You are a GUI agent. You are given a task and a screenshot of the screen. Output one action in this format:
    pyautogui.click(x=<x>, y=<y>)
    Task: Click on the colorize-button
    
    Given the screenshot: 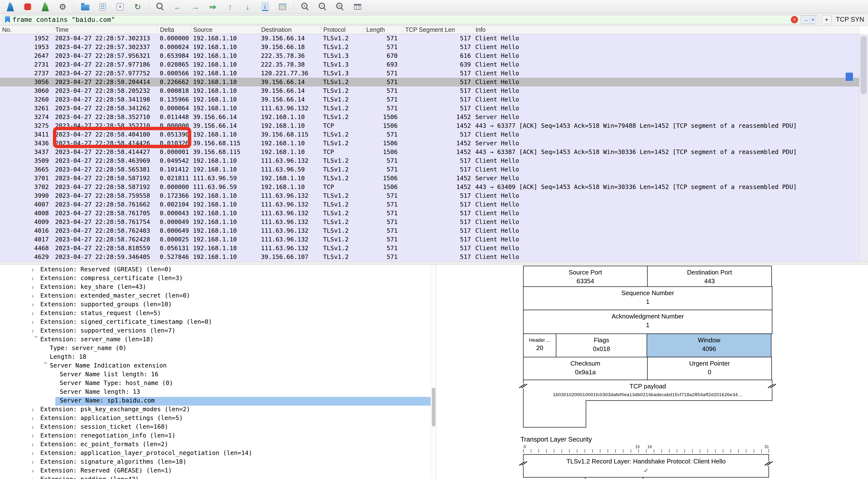 What is the action you would take?
    pyautogui.click(x=282, y=7)
    